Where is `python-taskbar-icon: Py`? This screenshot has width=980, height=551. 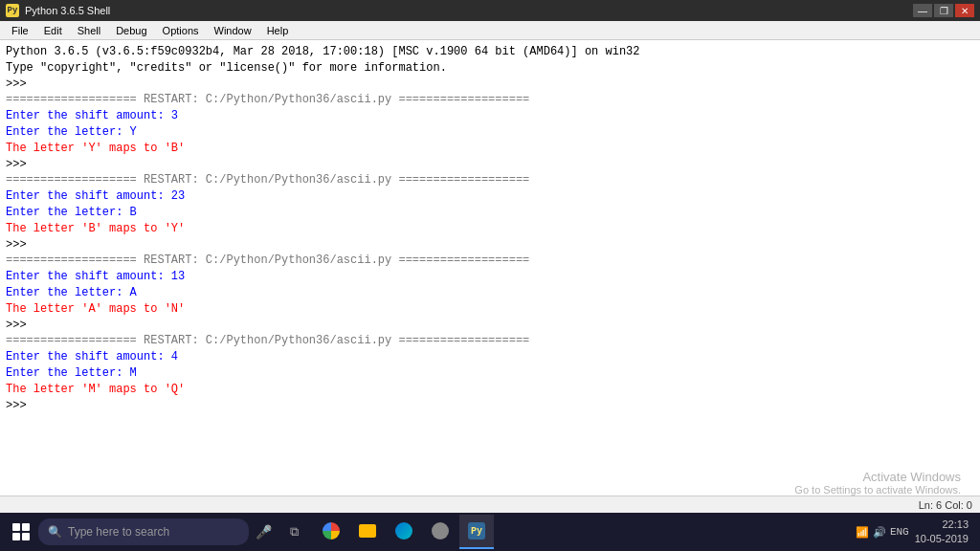
python-taskbar-icon: Py is located at coordinates (477, 531).